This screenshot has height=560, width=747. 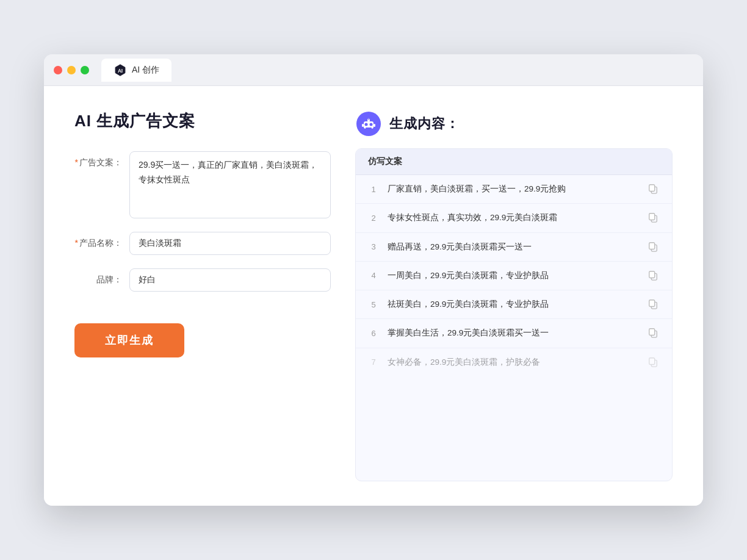 I want to click on table-row: 3赠品再送，29.9元美白淡斑霜买一送一, so click(x=514, y=248).